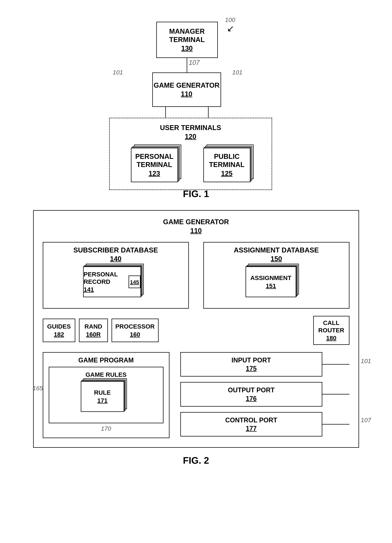 The width and height of the screenshot is (392, 543). Describe the element at coordinates (251, 364) in the screenshot. I see `input-port-box: INPUT PORT 175` at that location.